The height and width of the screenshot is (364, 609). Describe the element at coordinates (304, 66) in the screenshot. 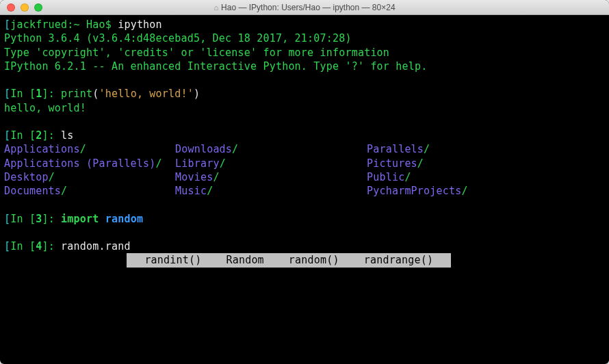

I see `banner-line: IPython 6.2.1 -- An enhanced Interactive…` at that location.